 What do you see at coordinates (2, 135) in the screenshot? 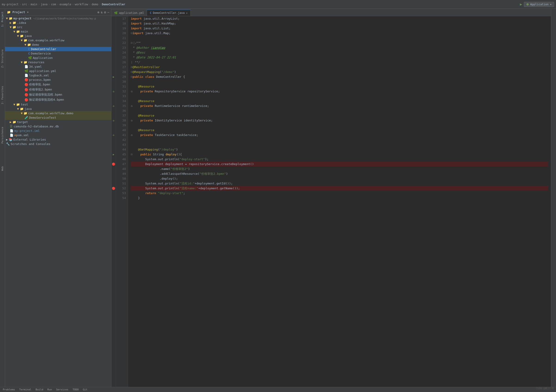
I see `sidebar-tab-persistence: Persistence` at bounding box center [2, 135].